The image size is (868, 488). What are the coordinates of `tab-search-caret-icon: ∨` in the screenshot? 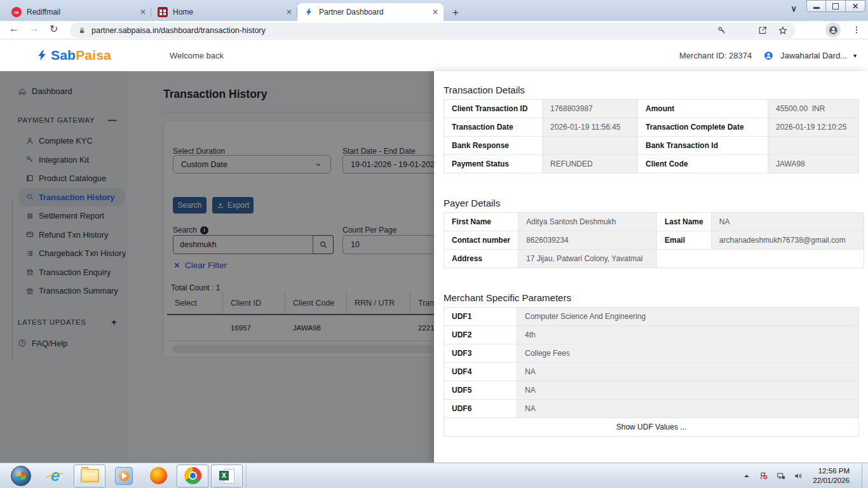 It's located at (794, 9).